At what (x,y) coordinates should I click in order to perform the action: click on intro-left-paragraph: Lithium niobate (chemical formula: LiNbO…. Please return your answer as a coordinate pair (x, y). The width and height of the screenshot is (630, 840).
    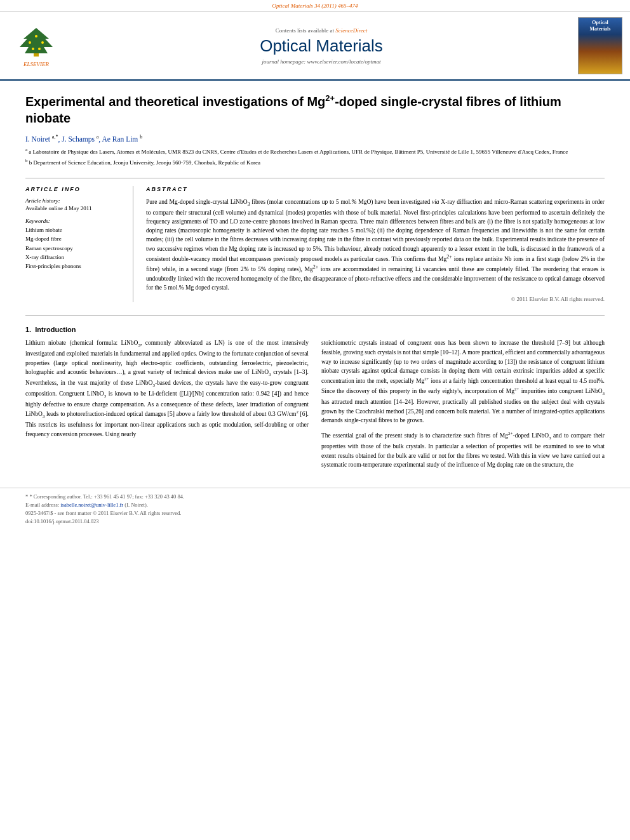
    Looking at the image, I should click on (167, 389).